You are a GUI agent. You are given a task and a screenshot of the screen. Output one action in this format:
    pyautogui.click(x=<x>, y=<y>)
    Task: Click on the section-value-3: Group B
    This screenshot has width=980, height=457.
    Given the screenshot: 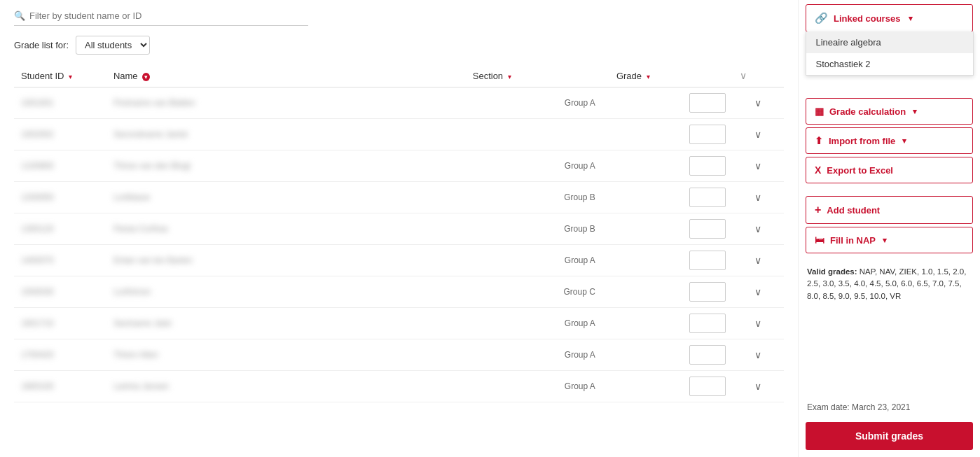 What is the action you would take?
    pyautogui.click(x=580, y=197)
    